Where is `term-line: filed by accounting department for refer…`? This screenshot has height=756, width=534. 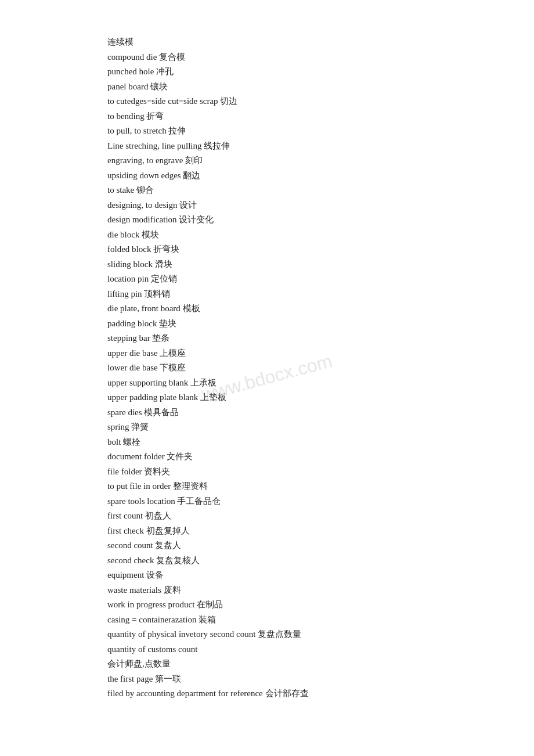
term-line: filed by accounting department for refer… is located at coordinates (267, 694).